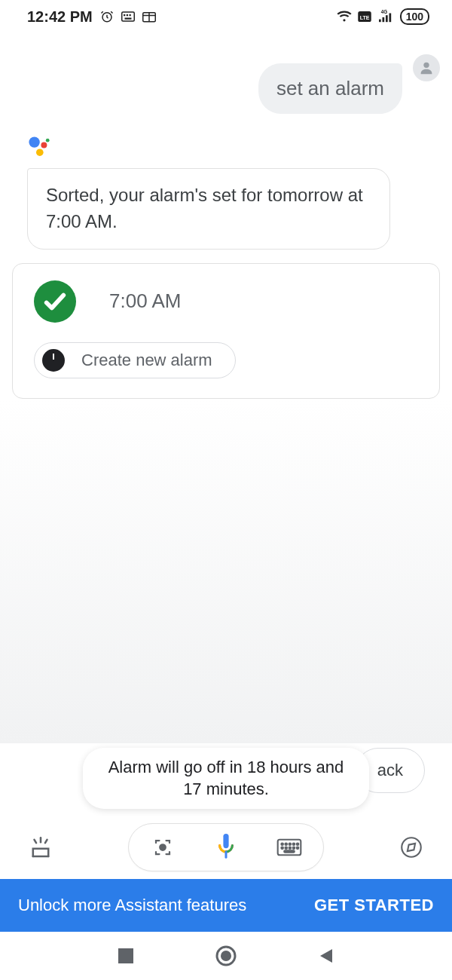 The width and height of the screenshot is (452, 980). What do you see at coordinates (226, 905) in the screenshot?
I see `promo-banner: Unlock more Assistant features GET START…` at bounding box center [226, 905].